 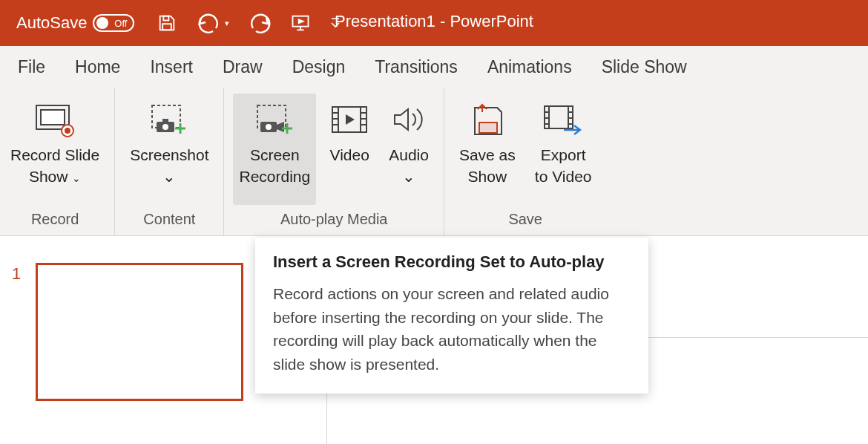 What do you see at coordinates (139, 332) in the screenshot?
I see `slide-thumbnail` at bounding box center [139, 332].